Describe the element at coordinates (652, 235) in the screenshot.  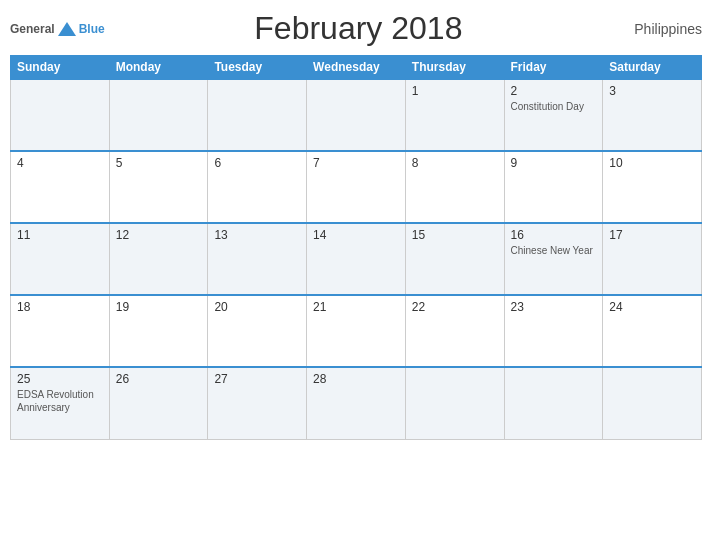
I see `day-number: 17` at that location.